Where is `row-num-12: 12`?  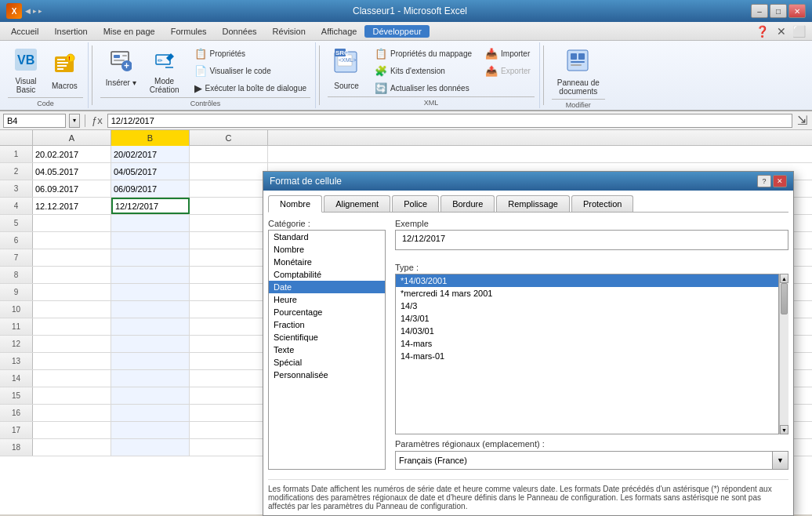
row-num-12: 12 is located at coordinates (16, 343).